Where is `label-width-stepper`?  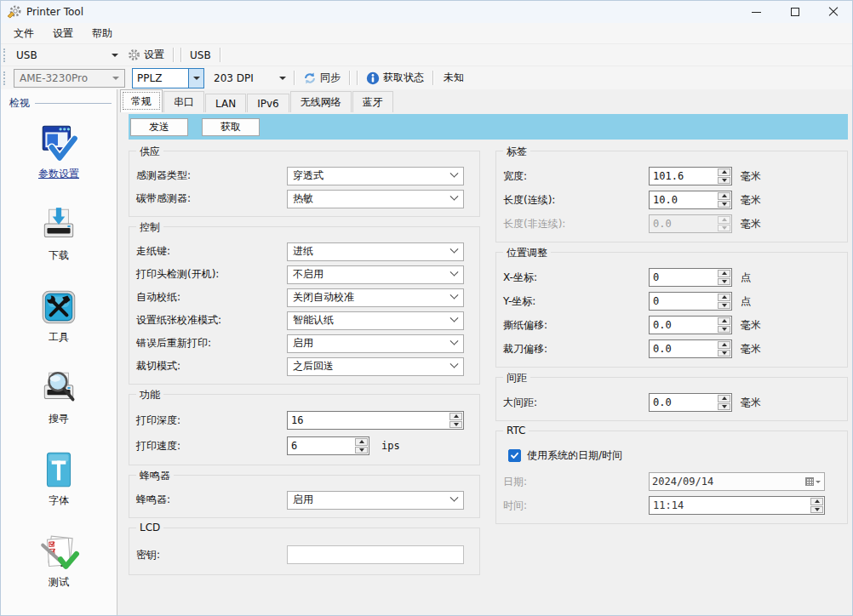
label-width-stepper is located at coordinates (690, 176).